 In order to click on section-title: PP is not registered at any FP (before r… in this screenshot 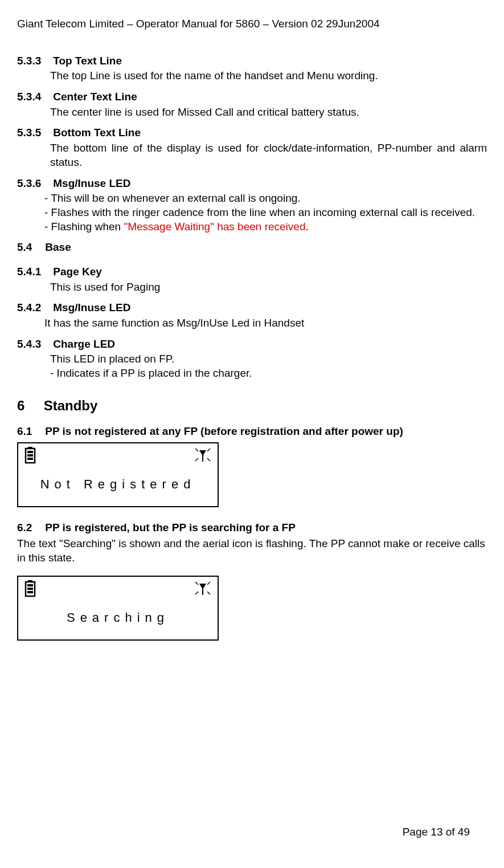, I will do `click(224, 431)`.